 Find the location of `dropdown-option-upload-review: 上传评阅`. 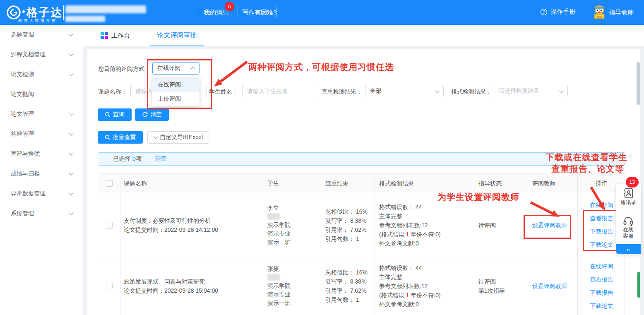

dropdown-option-upload-review: 上传评阅 is located at coordinates (176, 99).